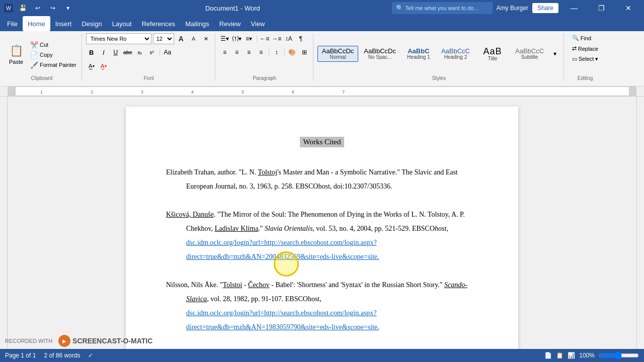 This screenshot has height=362, width=644. Describe the element at coordinates (53, 65) in the screenshot. I see `format-painter-button: 🖌️ Format Painter` at that location.